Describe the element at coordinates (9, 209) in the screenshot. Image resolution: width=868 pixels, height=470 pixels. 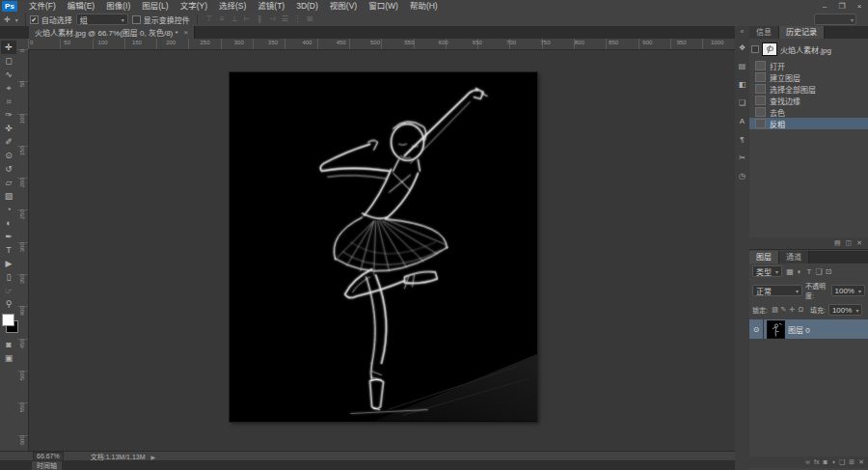
I see `blur-tool: ◔` at that location.